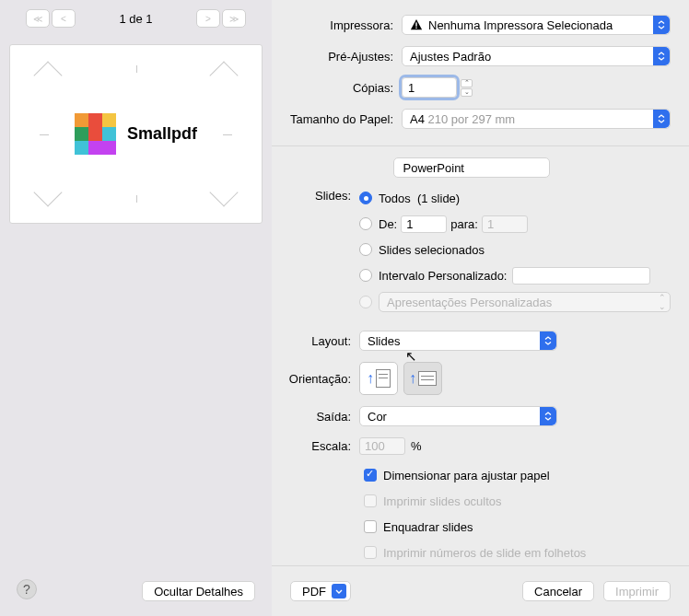  Describe the element at coordinates (370, 501) in the screenshot. I see `print-hidden-checkbox` at that location.